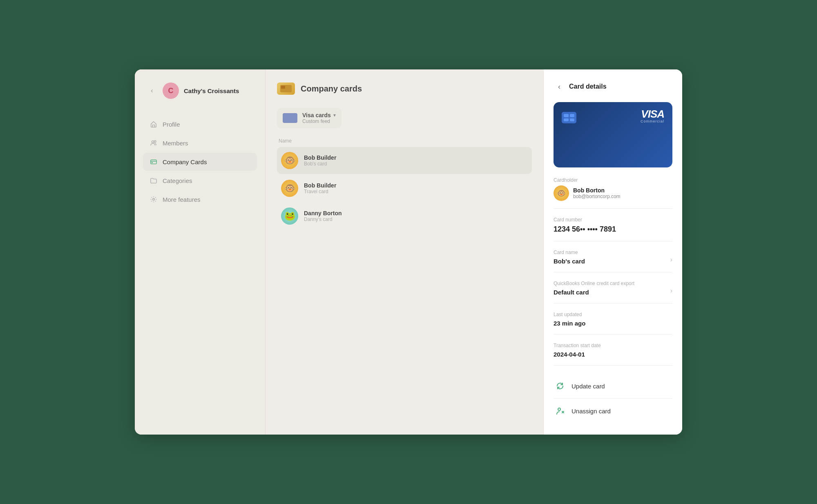 Image resolution: width=817 pixels, height=504 pixels. I want to click on card-number-section: Card number 1234 56•• •••• 7891, so click(613, 229).